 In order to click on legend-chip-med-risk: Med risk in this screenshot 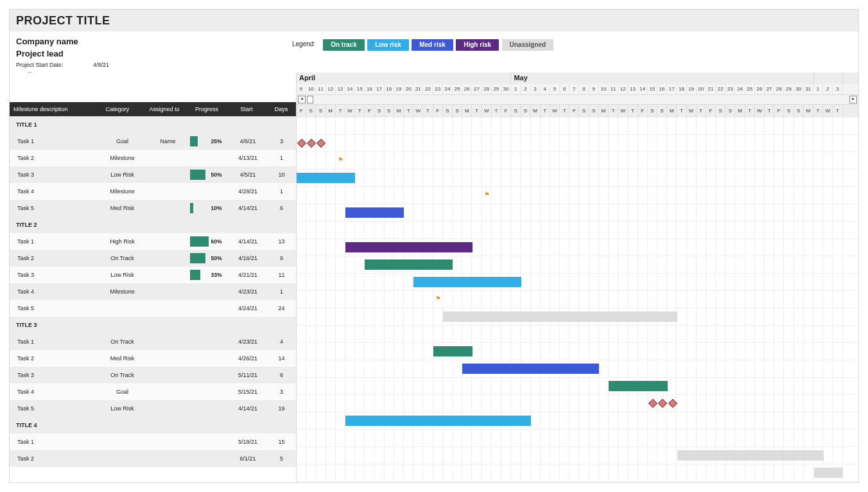, I will do `click(433, 45)`.